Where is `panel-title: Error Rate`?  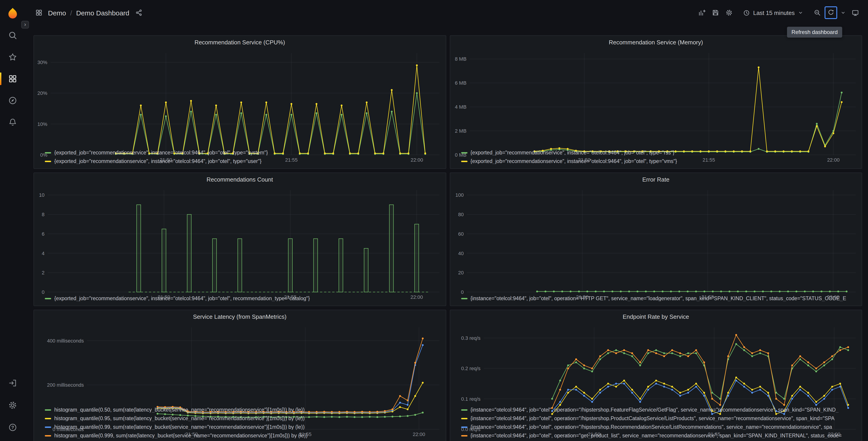 panel-title: Error Rate is located at coordinates (656, 179).